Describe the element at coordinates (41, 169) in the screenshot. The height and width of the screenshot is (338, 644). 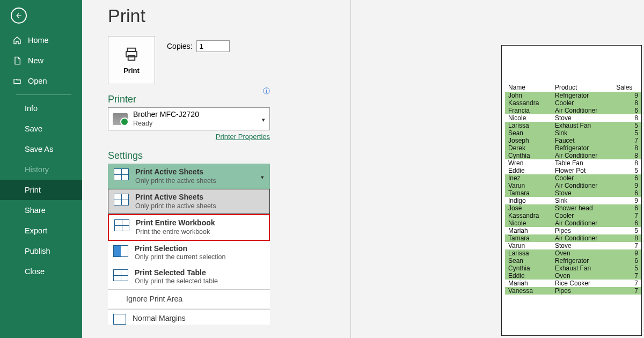
I see `backstage-sidebar: Home New Open Info Save Save As History …` at that location.